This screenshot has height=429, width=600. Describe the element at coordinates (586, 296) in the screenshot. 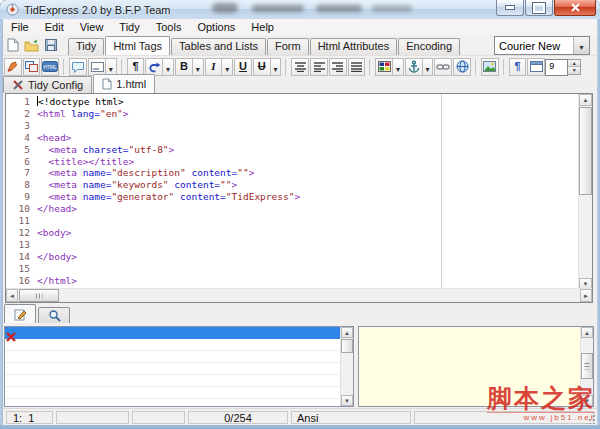

I see `scroll-right-button` at that location.